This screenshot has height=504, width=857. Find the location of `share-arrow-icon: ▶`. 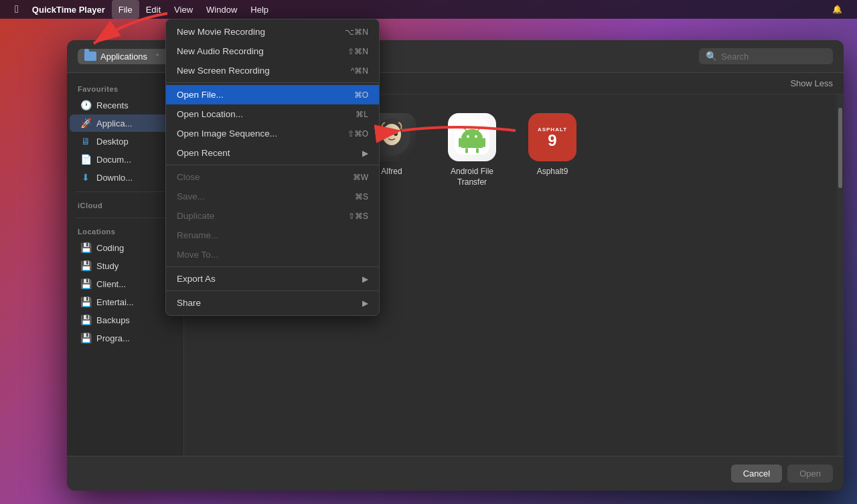

share-arrow-icon: ▶ is located at coordinates (366, 303).